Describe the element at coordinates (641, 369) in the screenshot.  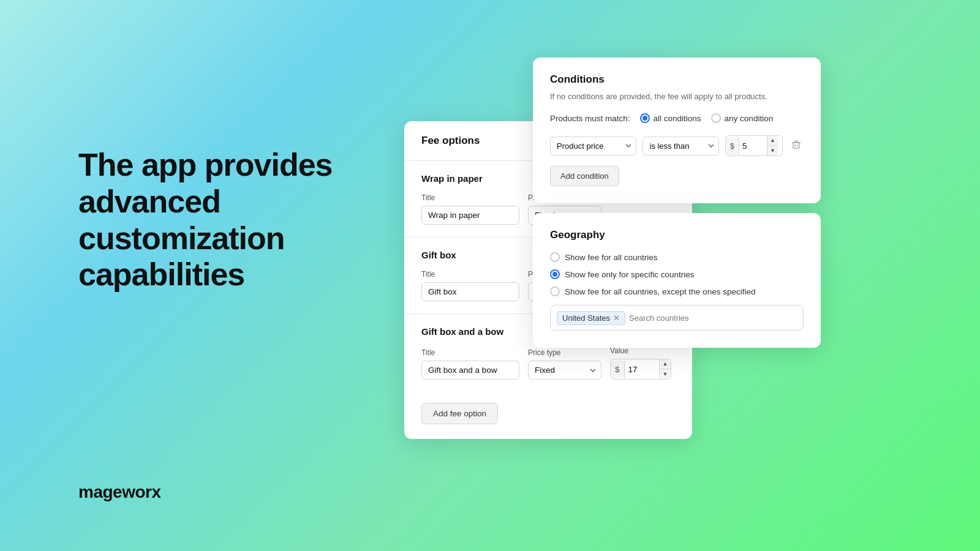
I see `field-value-wrap-giftboxbow: $ ▲ ▼` at that location.